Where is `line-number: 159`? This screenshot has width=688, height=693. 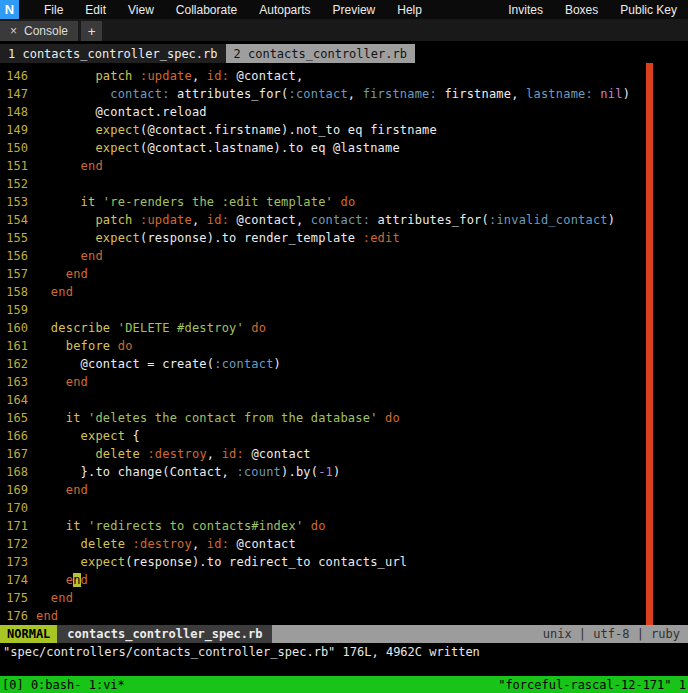
line-number: 159 is located at coordinates (14, 310).